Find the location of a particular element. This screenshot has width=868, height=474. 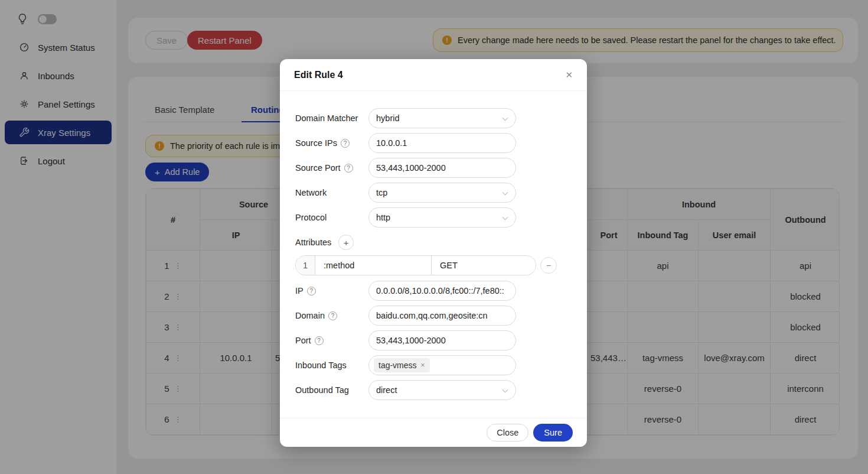

attribute-row: 1 is located at coordinates (433, 265).